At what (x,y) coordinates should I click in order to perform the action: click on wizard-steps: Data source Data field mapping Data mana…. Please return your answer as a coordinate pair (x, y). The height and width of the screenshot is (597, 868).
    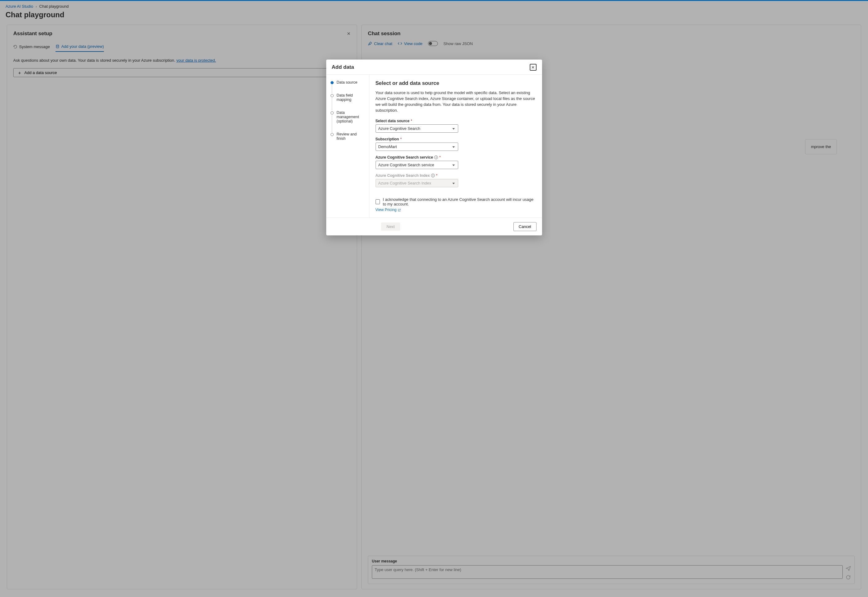
    Looking at the image, I should click on (348, 146).